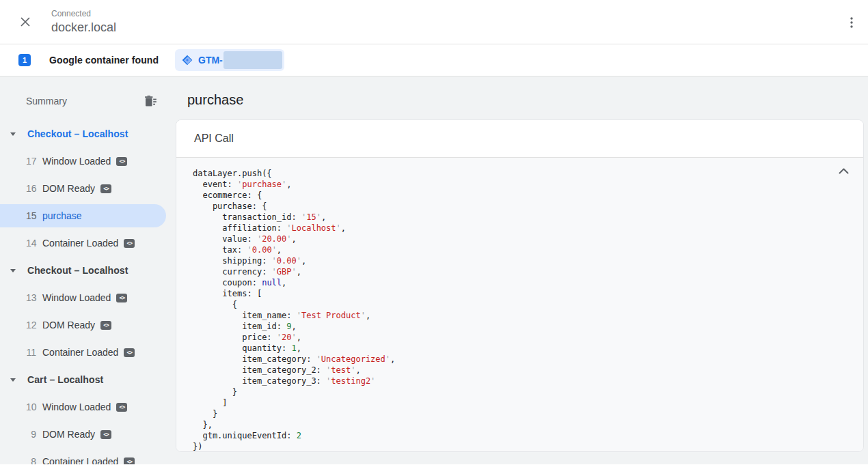 This screenshot has height=465, width=868. I want to click on sidebar-event-row: 14Container Loaded<>, so click(87, 243).